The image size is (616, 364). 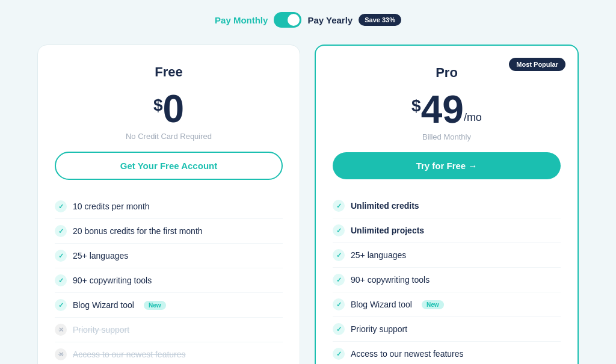 I want to click on free-plan-price: $0, so click(x=168, y=109).